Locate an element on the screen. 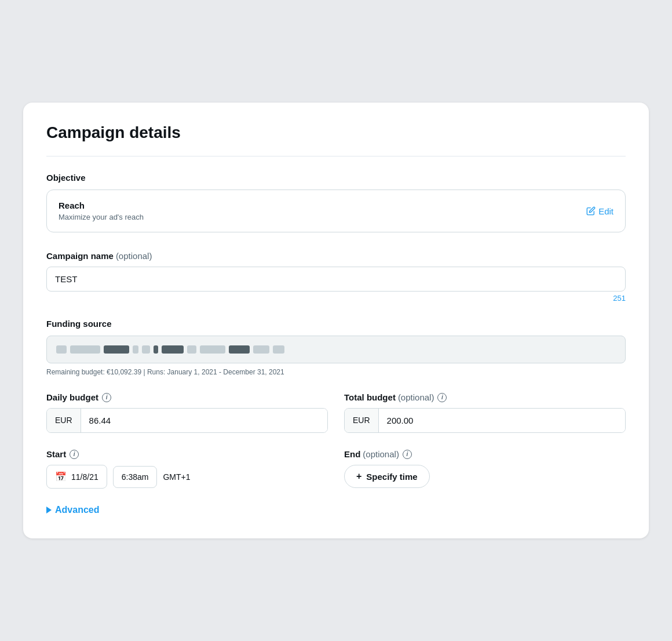  total-budget-input-row: EUR is located at coordinates (485, 421).